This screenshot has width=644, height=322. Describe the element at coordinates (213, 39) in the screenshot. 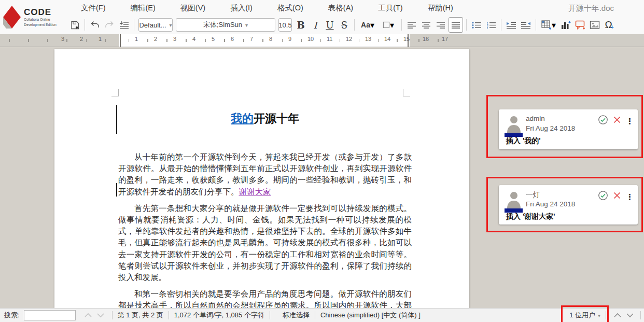

I see `ruler-number: 5` at that location.